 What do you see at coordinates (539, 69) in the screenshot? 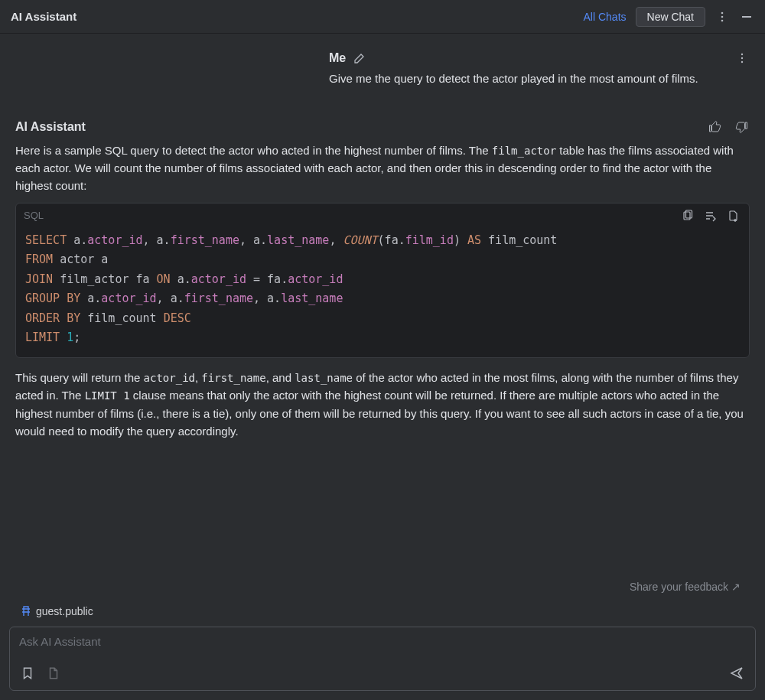
I see `user-message: Me Give me the query to detect the actor…` at bounding box center [539, 69].